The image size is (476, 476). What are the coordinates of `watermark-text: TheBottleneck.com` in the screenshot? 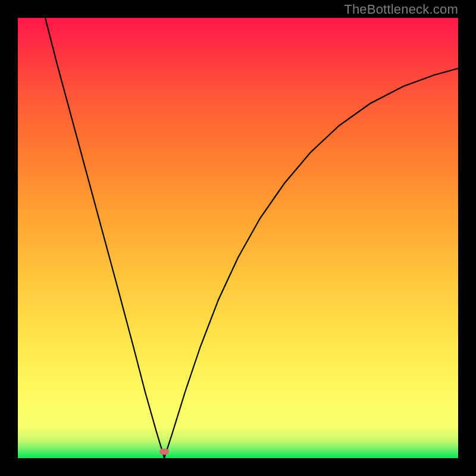 It's located at (401, 10).